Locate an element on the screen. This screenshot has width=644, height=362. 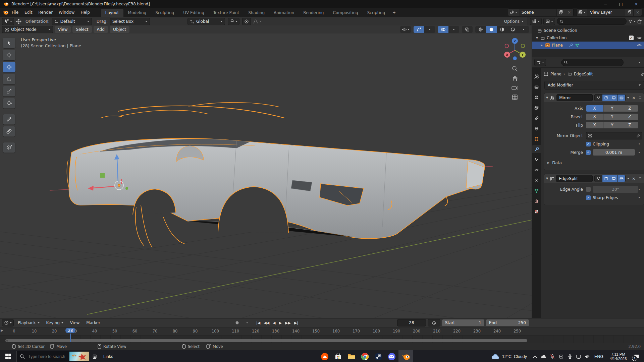
tray-chevron-up-icon is located at coordinates (535, 356).